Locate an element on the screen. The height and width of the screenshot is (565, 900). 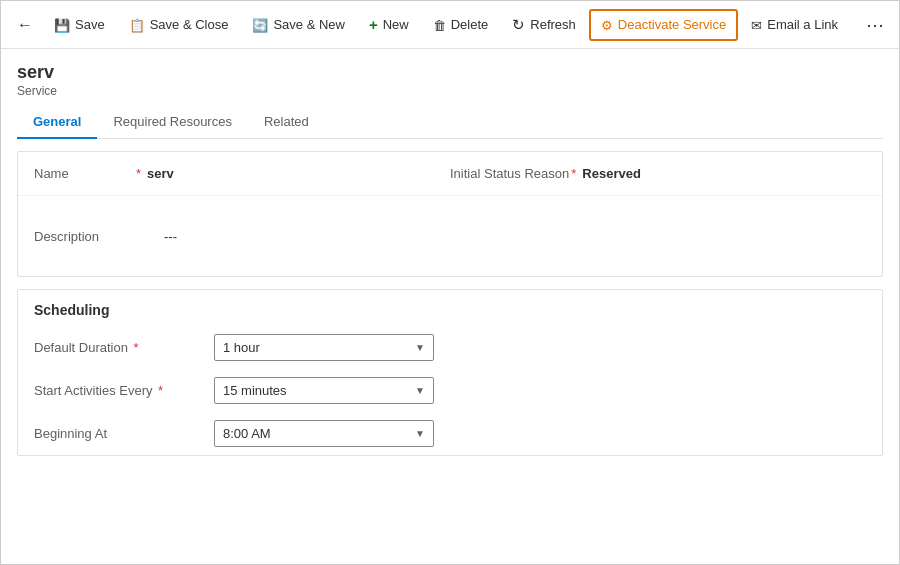
more-icon: ⋯ is located at coordinates (875, 25).